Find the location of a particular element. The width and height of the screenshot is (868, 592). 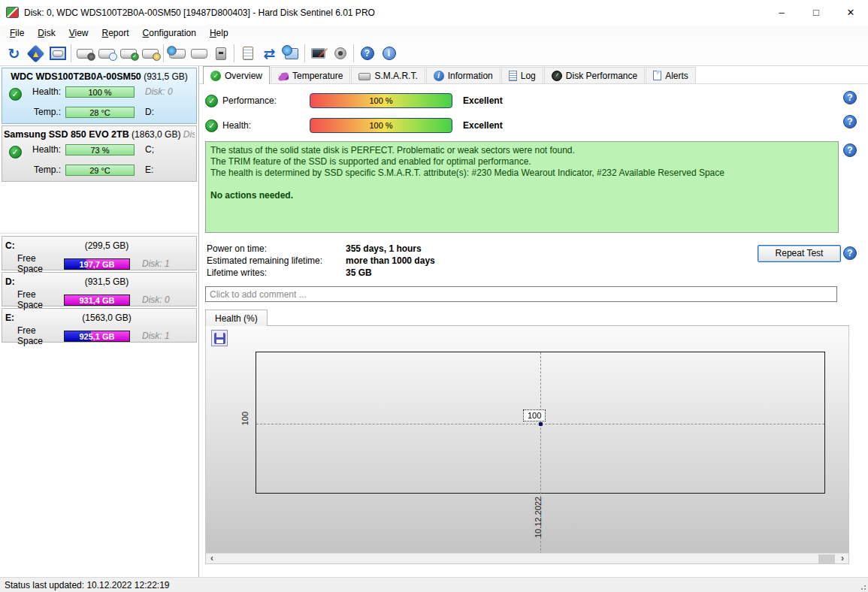

performance-row: ✓ Performance: 100 % Excellent ? is located at coordinates (537, 101).